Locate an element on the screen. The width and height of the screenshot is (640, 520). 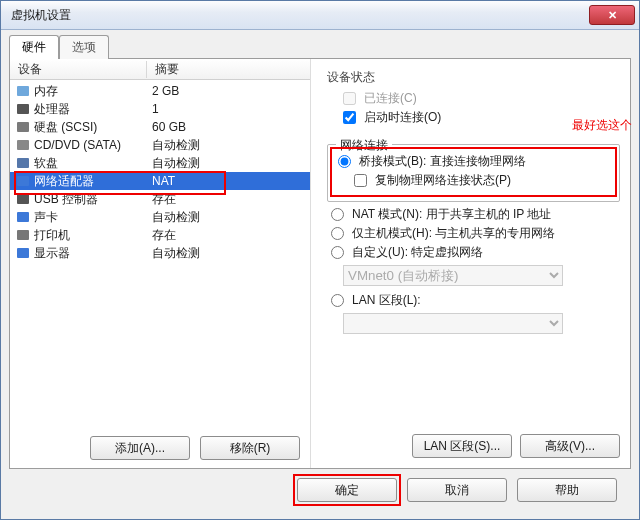
network-title: 网络连接 is located at coordinates (364, 146).